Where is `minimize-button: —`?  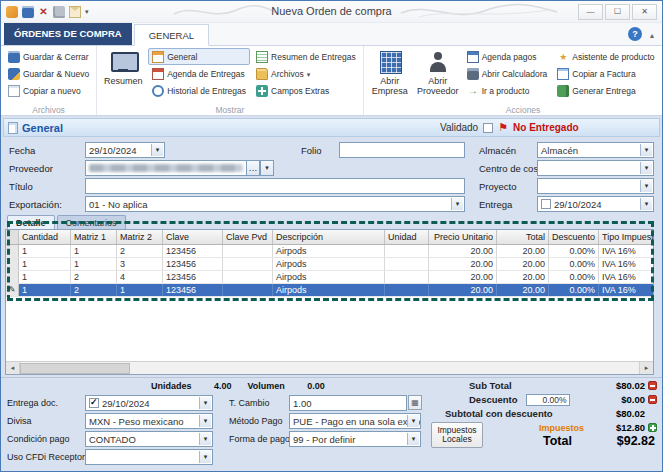
minimize-button: — is located at coordinates (590, 12).